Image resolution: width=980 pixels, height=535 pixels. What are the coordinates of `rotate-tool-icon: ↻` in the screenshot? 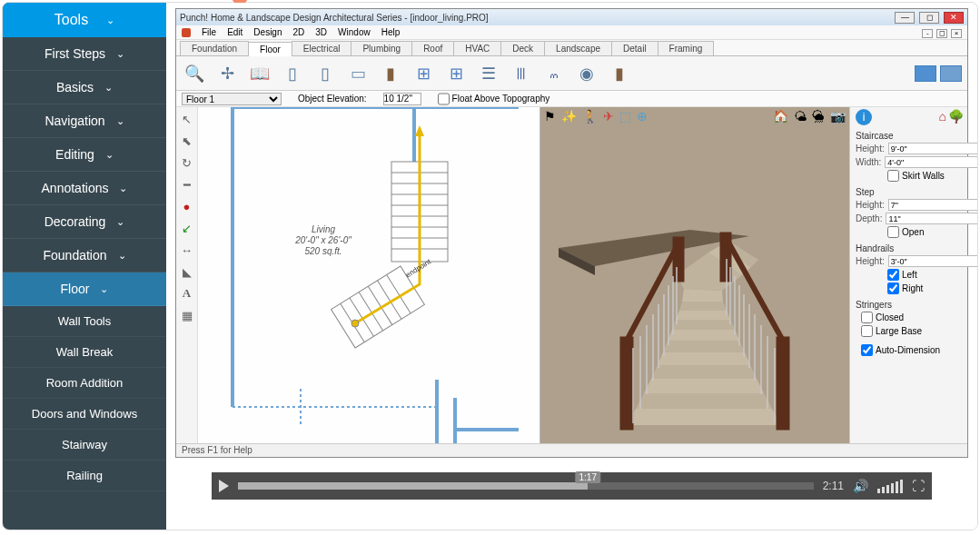 It's located at (187, 163).